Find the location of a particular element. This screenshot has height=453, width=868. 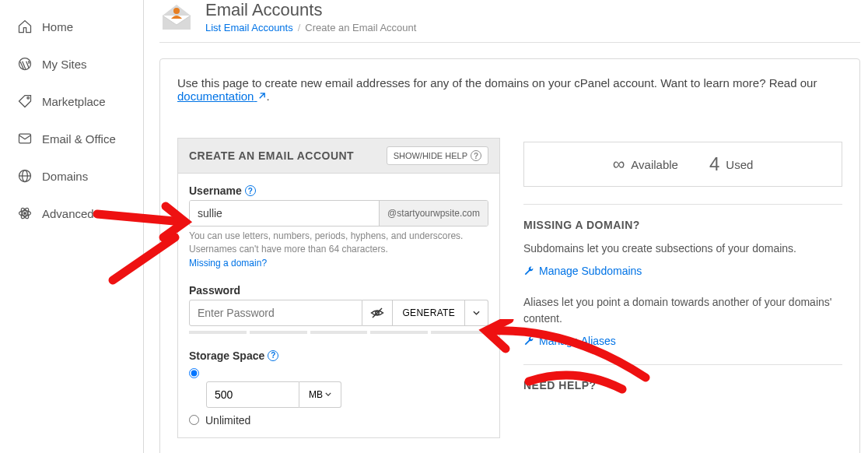

globe-icon is located at coordinates (25, 176).